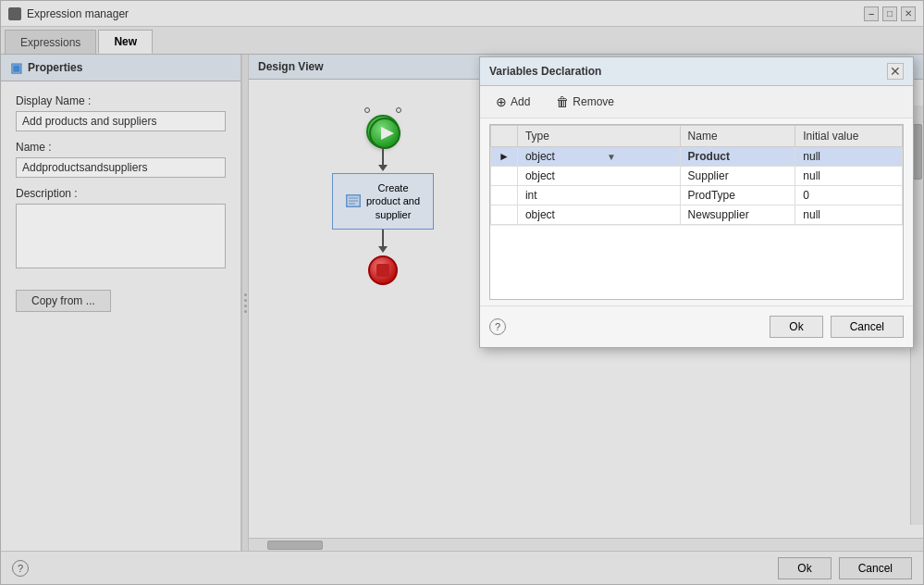 The width and height of the screenshot is (924, 585). What do you see at coordinates (738, 215) in the screenshot?
I see `row-name: Newsupplier` at bounding box center [738, 215].